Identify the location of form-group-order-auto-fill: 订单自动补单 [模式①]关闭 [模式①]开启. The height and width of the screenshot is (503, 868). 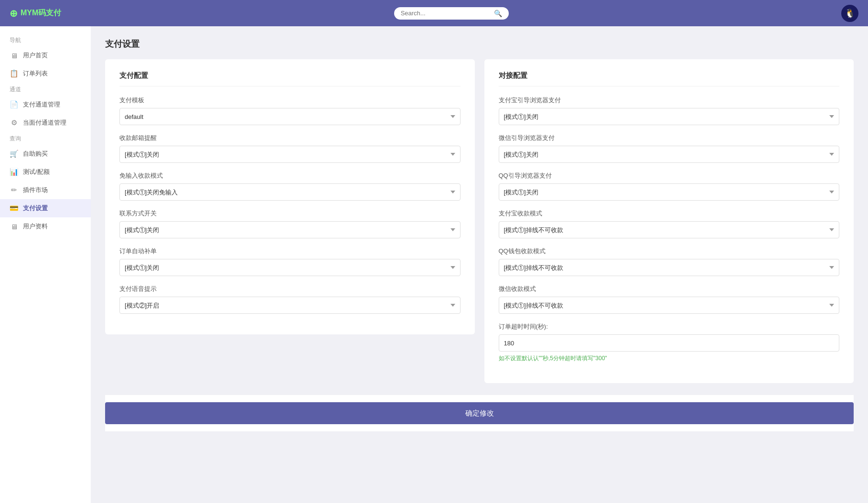
(290, 262).